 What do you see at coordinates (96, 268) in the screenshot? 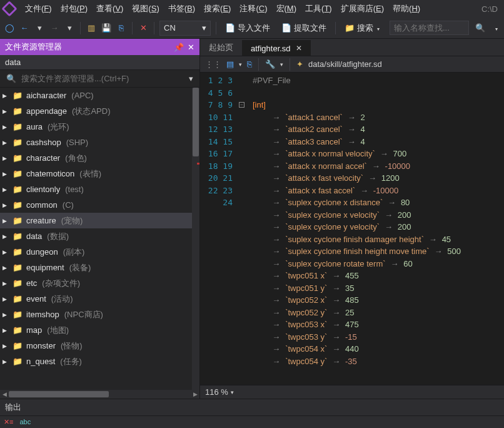
I see `tree-folder-equipment: ▶📁equipment(装备)` at bounding box center [96, 268].